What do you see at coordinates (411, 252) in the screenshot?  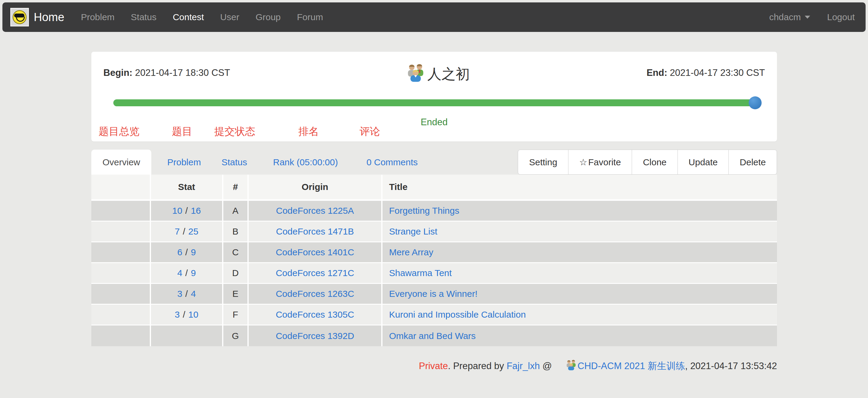 I see `problem-title-link: Mere Array` at bounding box center [411, 252].